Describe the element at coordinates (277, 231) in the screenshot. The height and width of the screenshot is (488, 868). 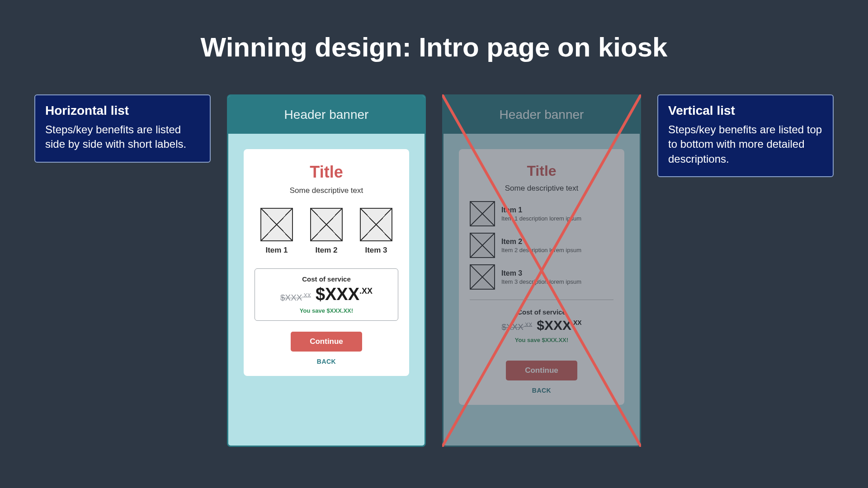
I see `list-item: Item 1` at that location.